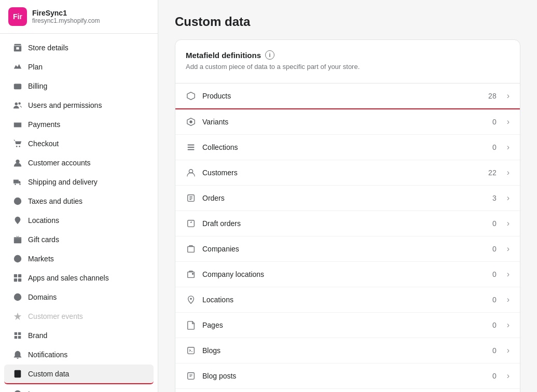 This screenshot has width=537, height=392. What do you see at coordinates (345, 274) in the screenshot?
I see `row-label-company-locations: Company locations` at bounding box center [345, 274].